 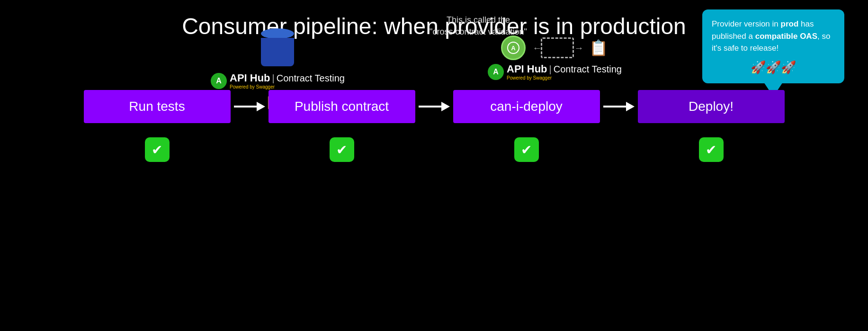 I want to click on check-icon-1: ✔, so click(x=157, y=150).